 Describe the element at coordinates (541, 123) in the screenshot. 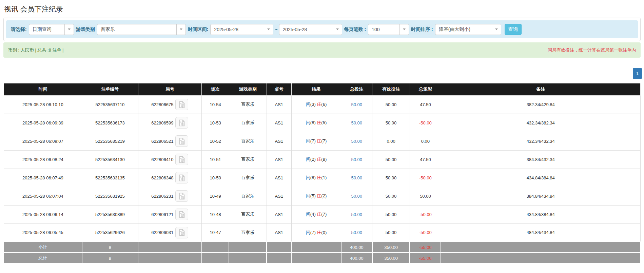

I see `cell-remark: 432.34/382.34` at that location.